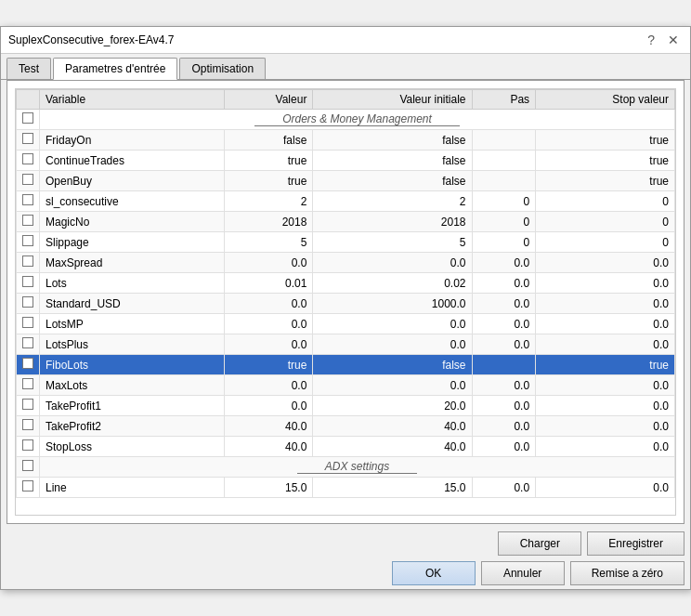 Image resolution: width=691 pixels, height=616 pixels. What do you see at coordinates (346, 426) in the screenshot?
I see `table-row: TakeProfit2 40.0 40.0 0.0 0.0` at bounding box center [346, 426].